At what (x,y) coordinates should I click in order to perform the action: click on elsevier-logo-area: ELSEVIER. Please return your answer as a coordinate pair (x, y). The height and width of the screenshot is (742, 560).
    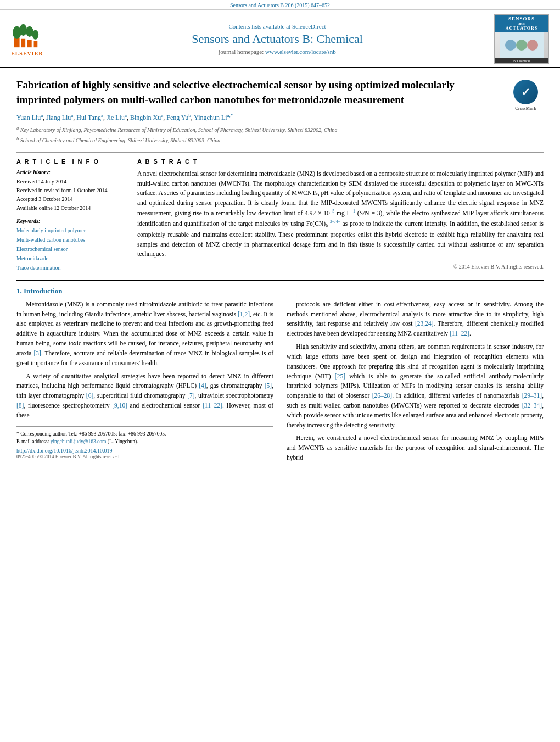
    Looking at the image, I should click on (38, 40).